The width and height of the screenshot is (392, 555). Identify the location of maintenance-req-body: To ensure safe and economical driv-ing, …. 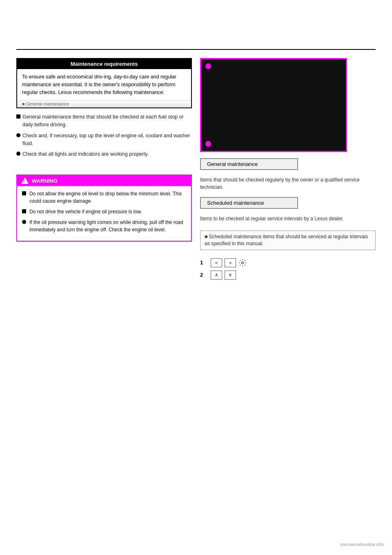
(104, 85).